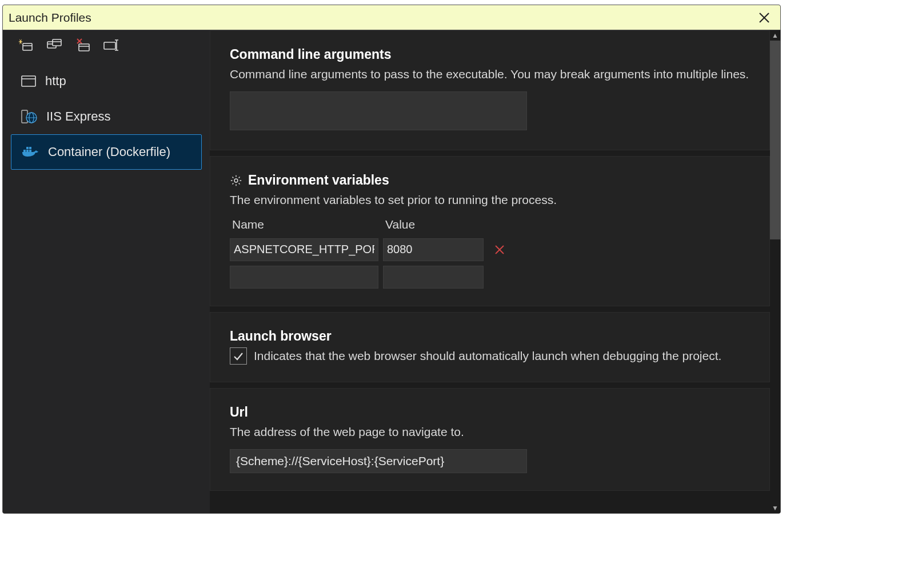 The image size is (902, 588). What do you see at coordinates (109, 152) in the screenshot?
I see `sidebar-item-label: Container (Dockerfile)` at bounding box center [109, 152].